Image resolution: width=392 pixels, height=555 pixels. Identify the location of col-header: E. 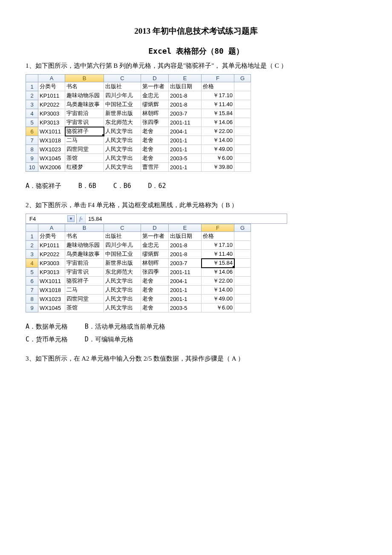
(185, 228).